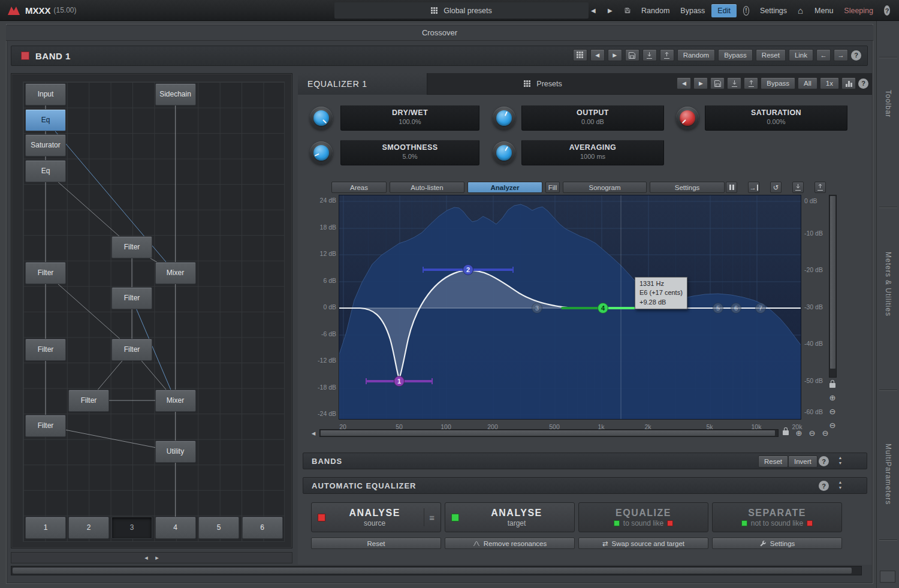 The image size is (899, 588). I want to click on auto-eq-settings-button: Settings, so click(777, 543).